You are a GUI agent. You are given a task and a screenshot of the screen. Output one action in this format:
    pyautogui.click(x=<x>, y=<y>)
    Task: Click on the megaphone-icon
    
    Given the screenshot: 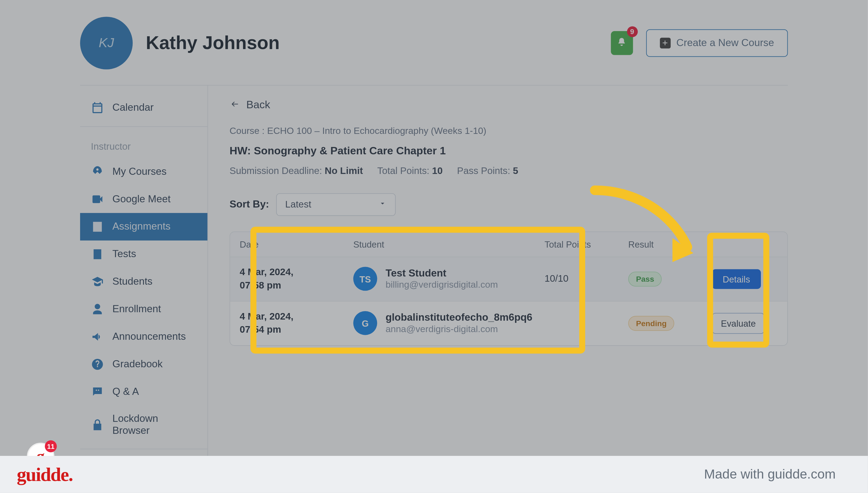 What is the action you would take?
    pyautogui.click(x=97, y=337)
    